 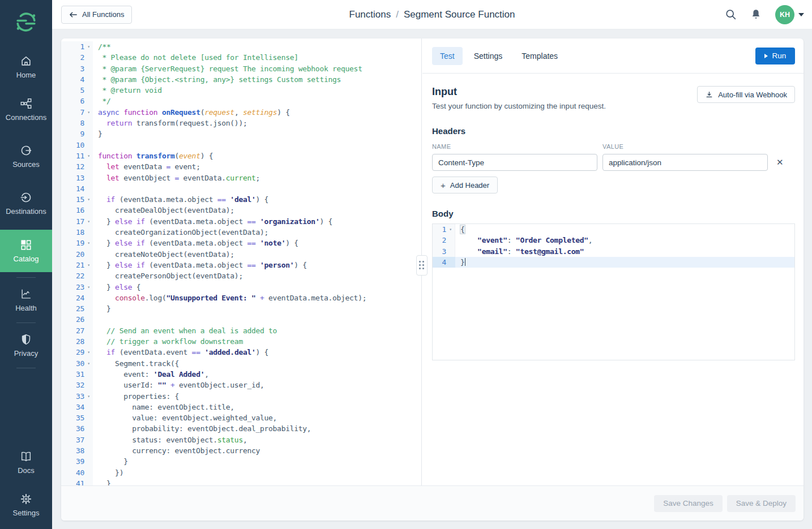 What do you see at coordinates (241, 319) in the screenshot?
I see `code-line: 26` at bounding box center [241, 319].